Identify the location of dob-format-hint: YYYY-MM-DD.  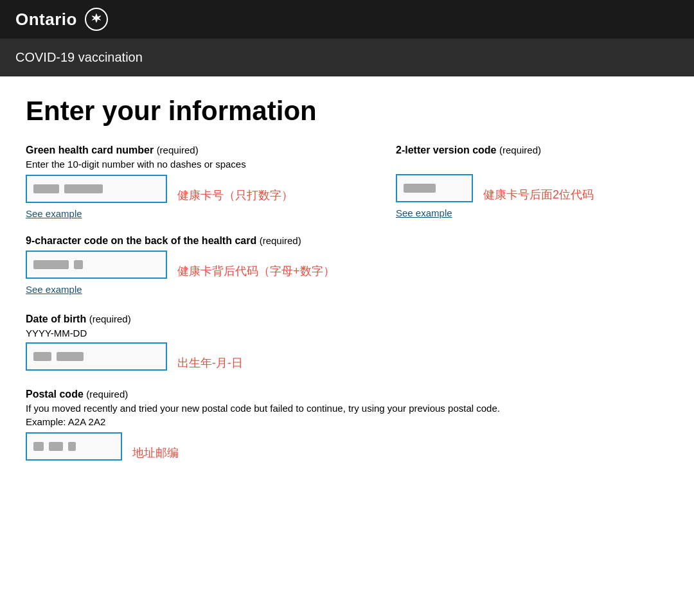
(347, 333).